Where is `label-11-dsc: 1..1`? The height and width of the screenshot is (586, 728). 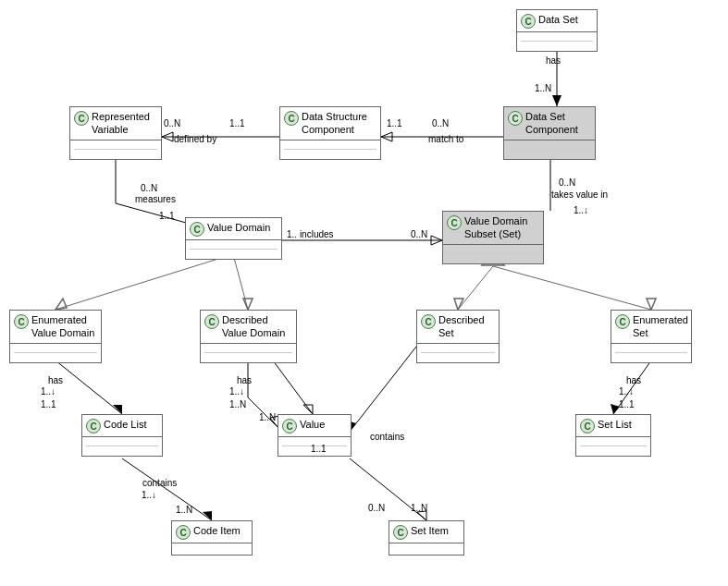
label-11-dsc: 1..1 is located at coordinates (394, 124).